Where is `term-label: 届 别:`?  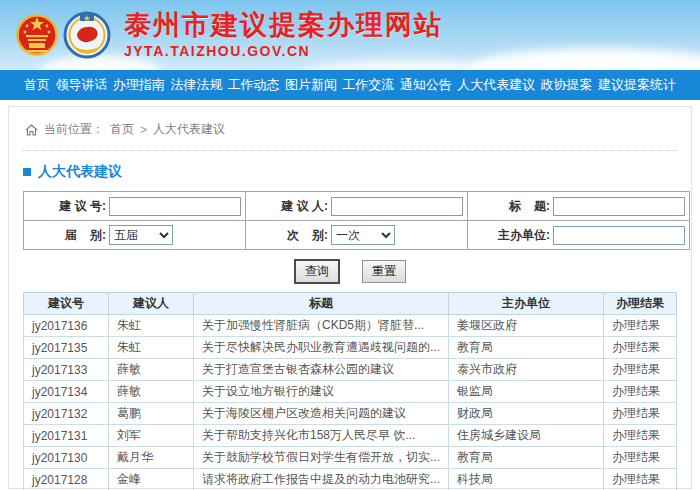 term-label: 届 别: is located at coordinates (67, 236).